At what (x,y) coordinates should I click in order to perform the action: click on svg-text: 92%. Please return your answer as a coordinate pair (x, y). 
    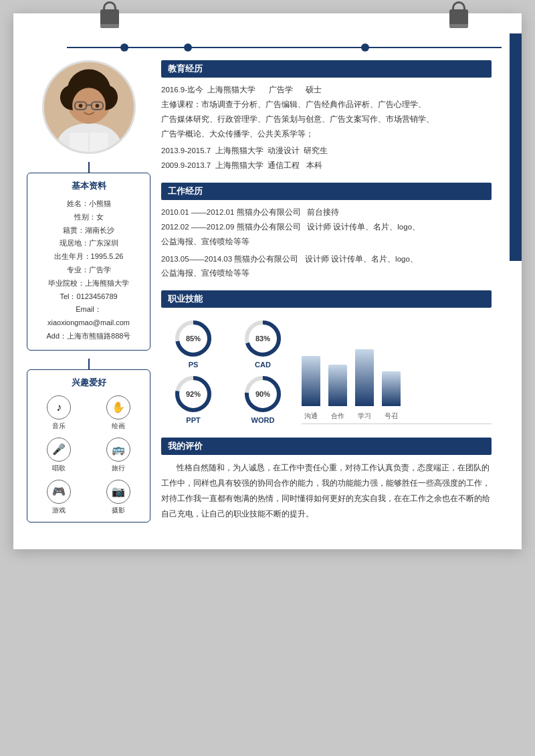
    Looking at the image, I should click on (193, 394).